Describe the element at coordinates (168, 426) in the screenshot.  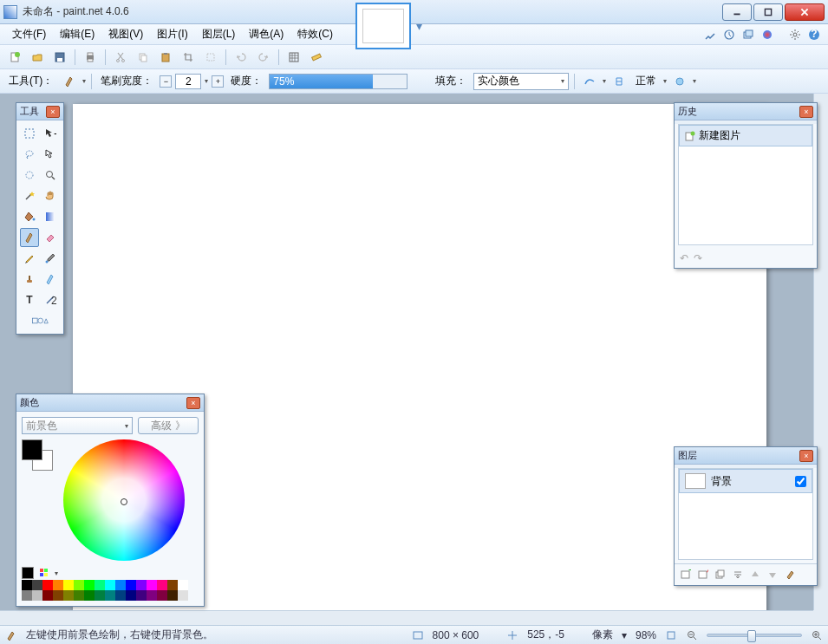
I see `advanced-button: 高级 》` at that location.